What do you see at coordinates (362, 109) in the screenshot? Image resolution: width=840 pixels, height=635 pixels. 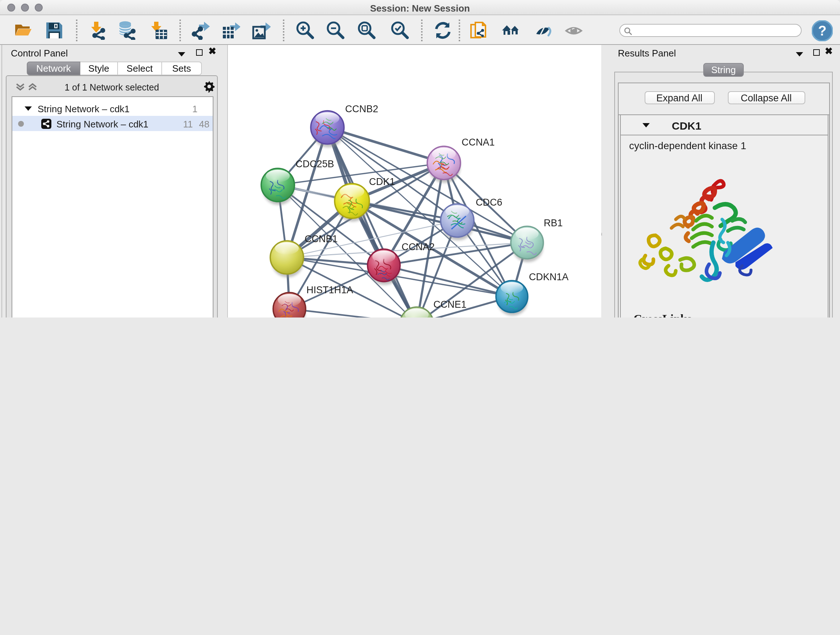 I see `svg-text: CCNB2` at bounding box center [362, 109].